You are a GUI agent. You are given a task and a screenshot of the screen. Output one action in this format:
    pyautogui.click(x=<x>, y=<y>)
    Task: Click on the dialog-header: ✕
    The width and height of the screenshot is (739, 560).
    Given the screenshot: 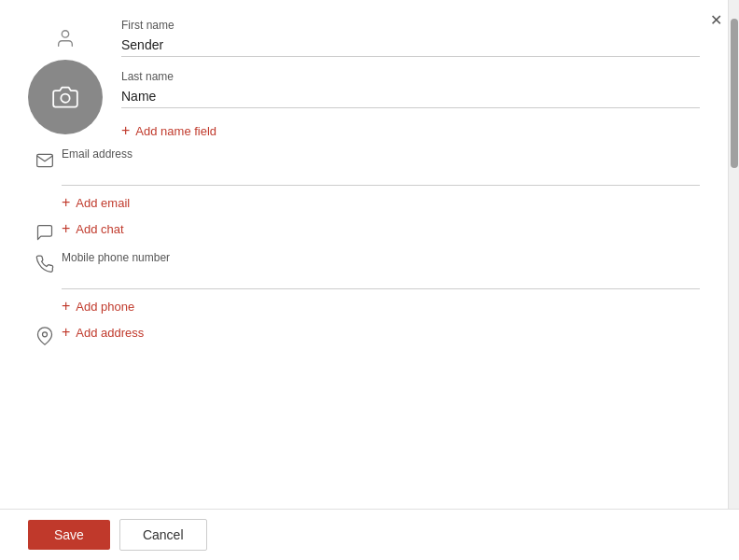 What is the action you would take?
    pyautogui.click(x=717, y=21)
    